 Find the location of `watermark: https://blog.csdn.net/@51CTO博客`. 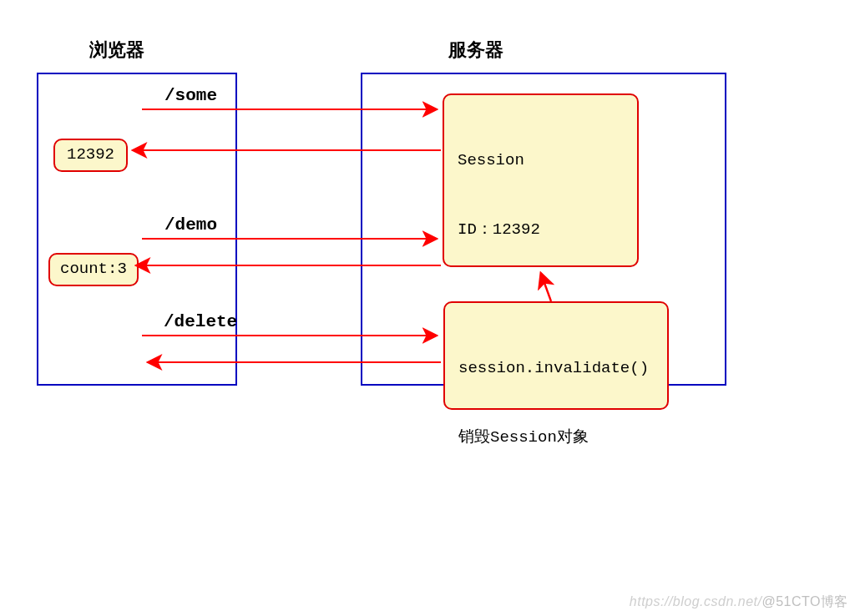

watermark: https://blog.csdn.net/@51CTO博客 is located at coordinates (739, 603).